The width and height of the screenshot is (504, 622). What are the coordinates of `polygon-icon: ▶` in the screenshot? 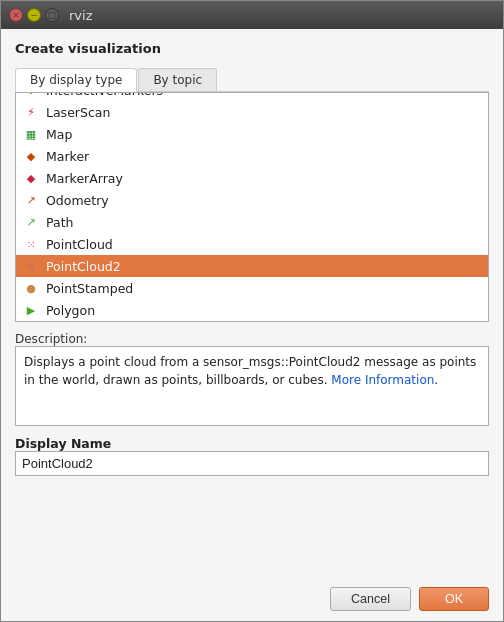 It's located at (31, 310).